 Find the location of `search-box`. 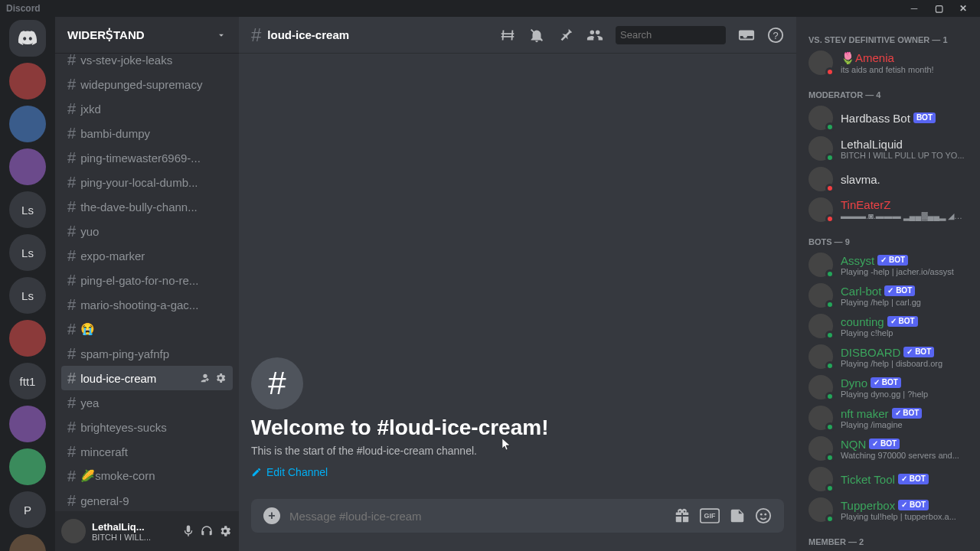

search-box is located at coordinates (671, 35).